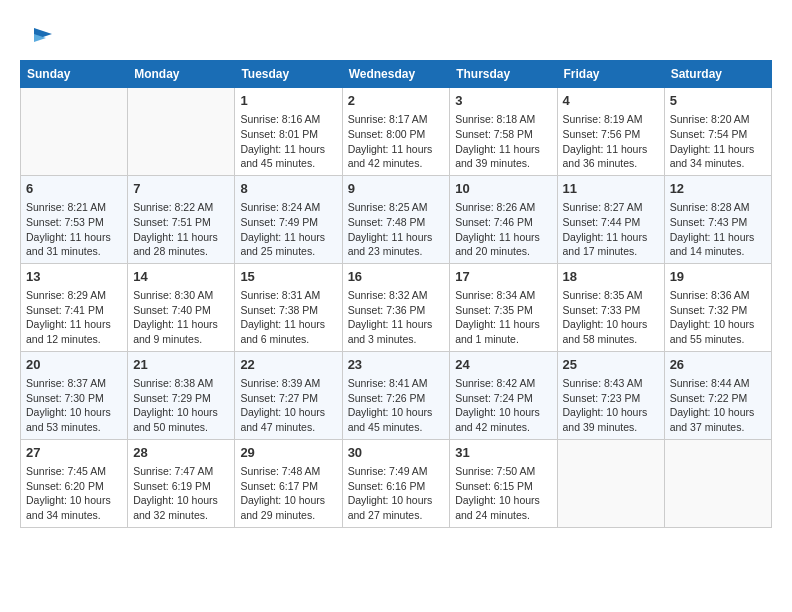 The height and width of the screenshot is (612, 792). I want to click on day-info: Sunrise: 8:27 AM Sunset: 7:44 PM Dayligh…, so click(611, 230).